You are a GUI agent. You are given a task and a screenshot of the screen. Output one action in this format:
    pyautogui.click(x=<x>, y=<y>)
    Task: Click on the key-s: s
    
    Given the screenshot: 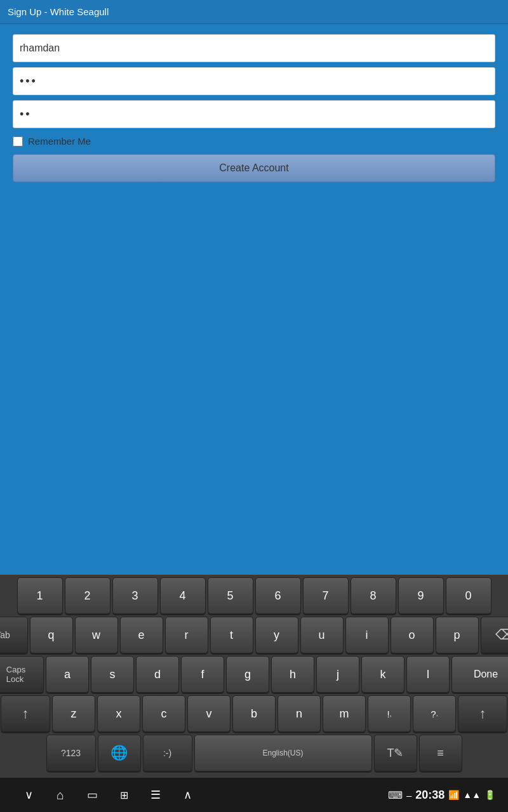 What is the action you would take?
    pyautogui.click(x=112, y=674)
    